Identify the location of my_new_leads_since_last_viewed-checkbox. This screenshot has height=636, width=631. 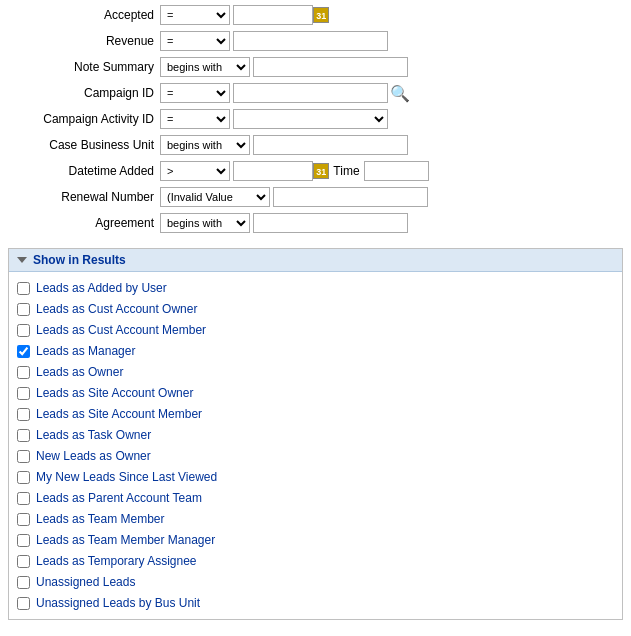
(24, 478).